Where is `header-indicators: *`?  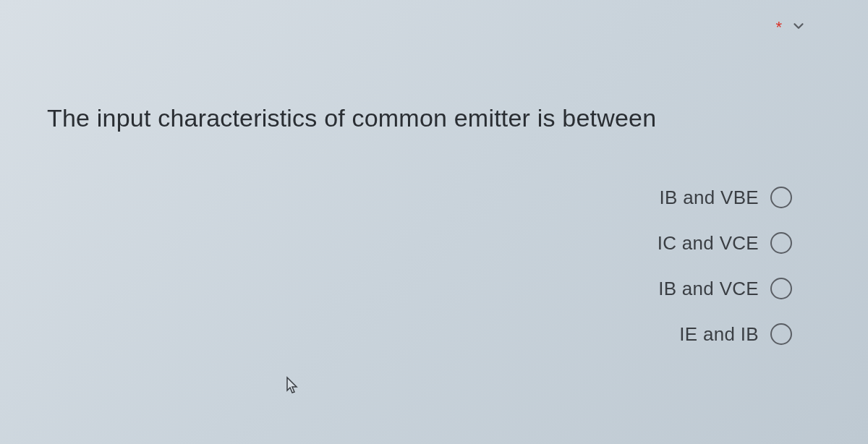
header-indicators: * is located at coordinates (791, 27).